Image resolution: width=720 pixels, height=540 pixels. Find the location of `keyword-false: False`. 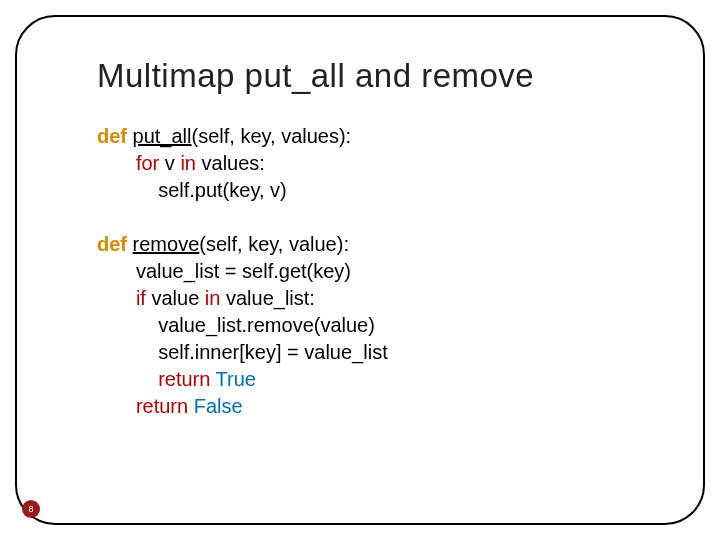

keyword-false: False is located at coordinates (218, 406).